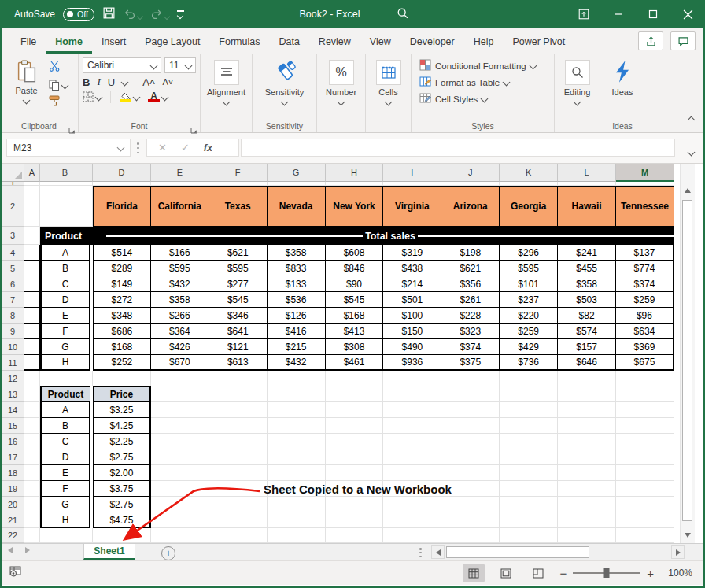  What do you see at coordinates (297, 284) in the screenshot?
I see `cell: $133` at bounding box center [297, 284].